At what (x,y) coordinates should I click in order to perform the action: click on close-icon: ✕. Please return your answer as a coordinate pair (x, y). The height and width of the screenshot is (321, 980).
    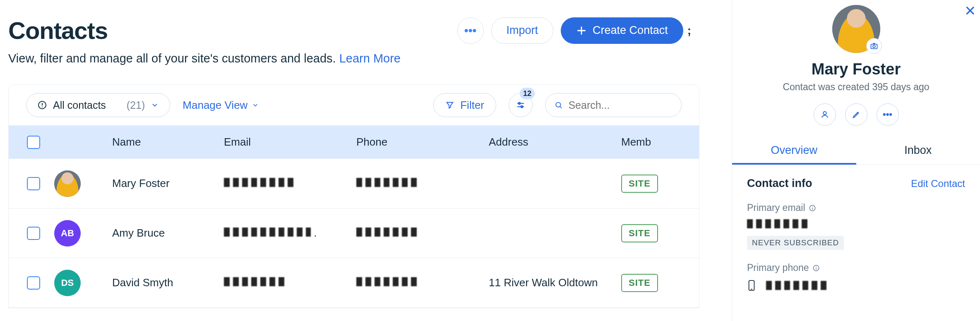
    Looking at the image, I should click on (970, 11).